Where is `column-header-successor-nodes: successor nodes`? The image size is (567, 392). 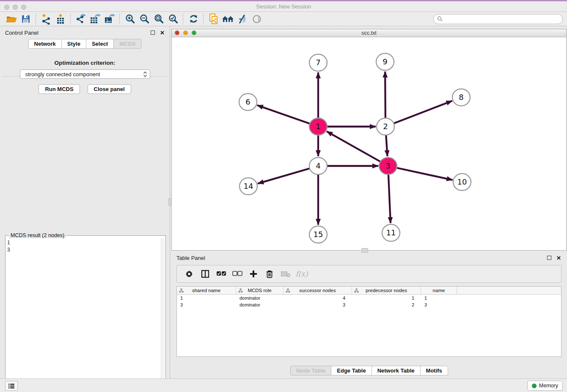
column-header-successor-nodes: successor nodes is located at coordinates (318, 290).